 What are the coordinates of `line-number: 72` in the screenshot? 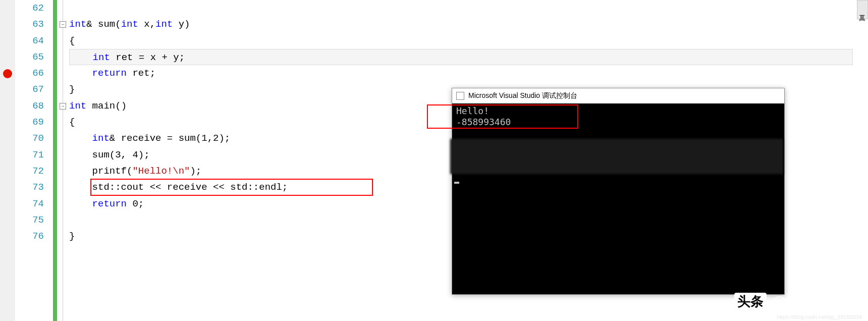 It's located at (29, 171).